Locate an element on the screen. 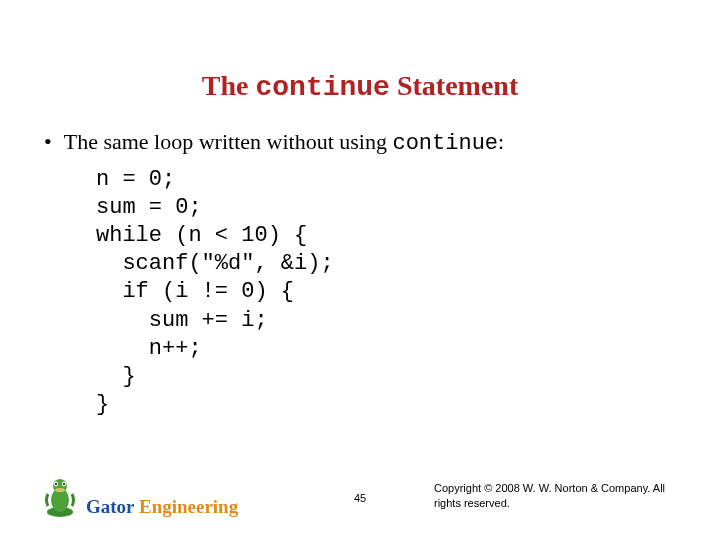 The image size is (720, 540). brand-word-1: Gator is located at coordinates (112, 506).